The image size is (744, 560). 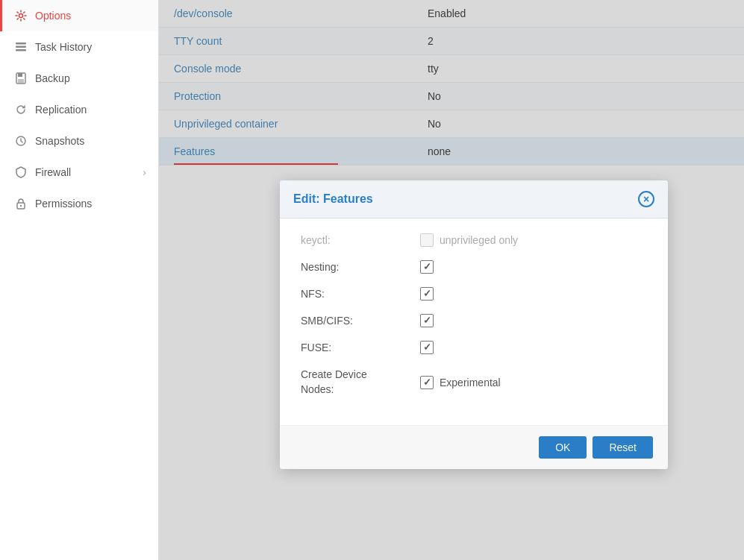 I want to click on form-row-nfs: NFS: ✓, so click(x=474, y=294).